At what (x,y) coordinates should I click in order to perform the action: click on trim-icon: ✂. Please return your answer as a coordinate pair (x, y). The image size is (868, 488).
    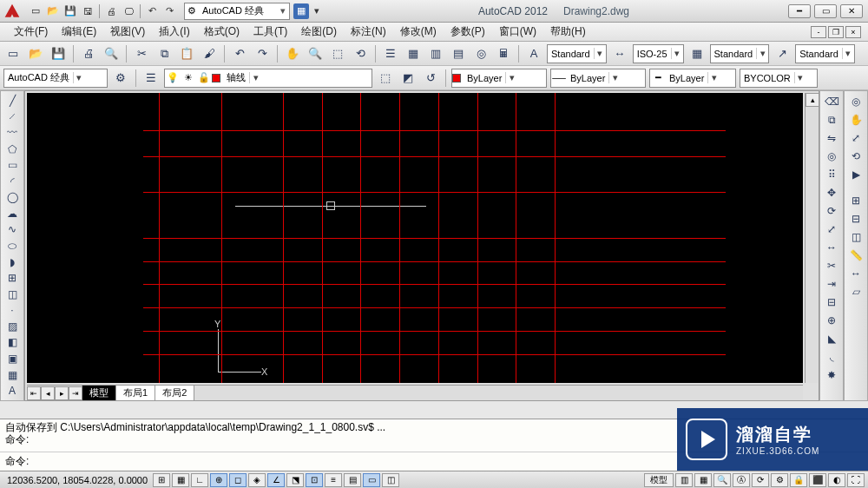
    Looking at the image, I should click on (832, 266).